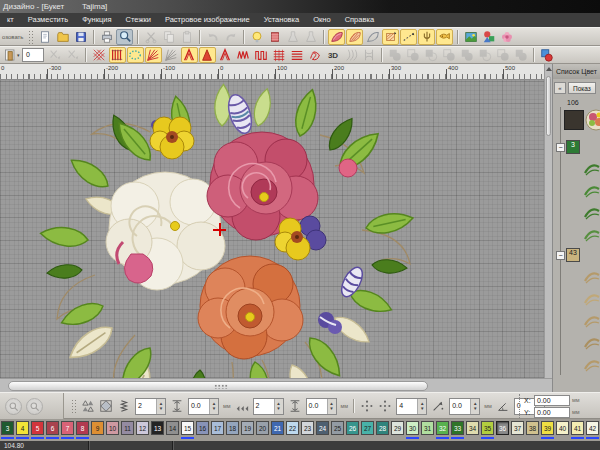  Describe the element at coordinates (488, 428) in the screenshot. I see `color-chip: 35` at that location.